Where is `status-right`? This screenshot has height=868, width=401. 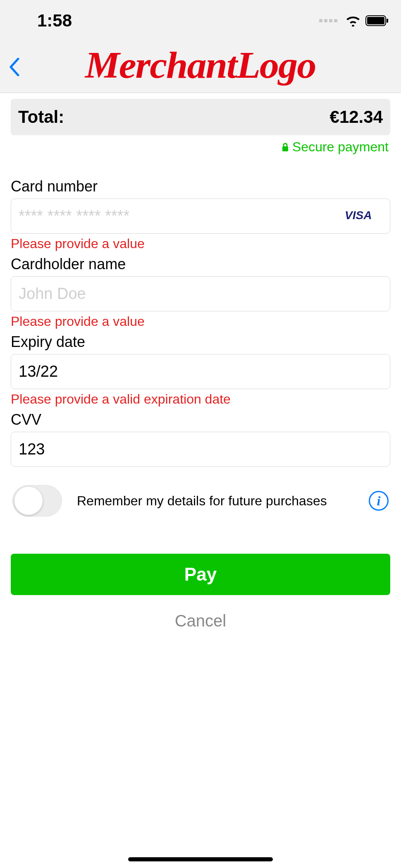 status-right is located at coordinates (354, 21).